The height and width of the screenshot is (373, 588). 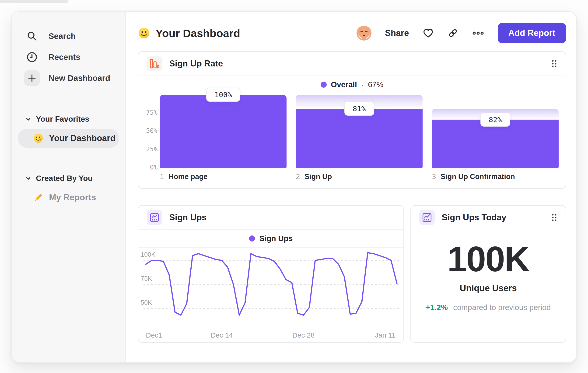 What do you see at coordinates (385, 335) in the screenshot?
I see `x-axis-tick: Jan 11` at bounding box center [385, 335].